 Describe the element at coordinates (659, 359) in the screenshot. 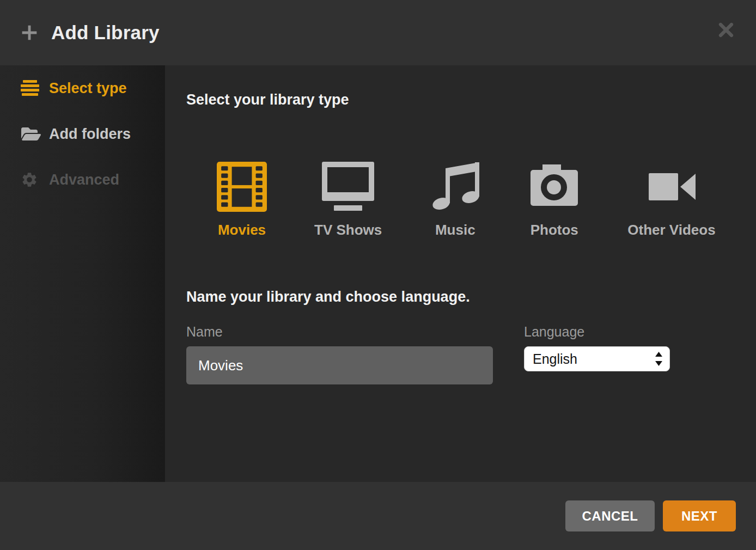

I see `select-arrows-icon` at that location.